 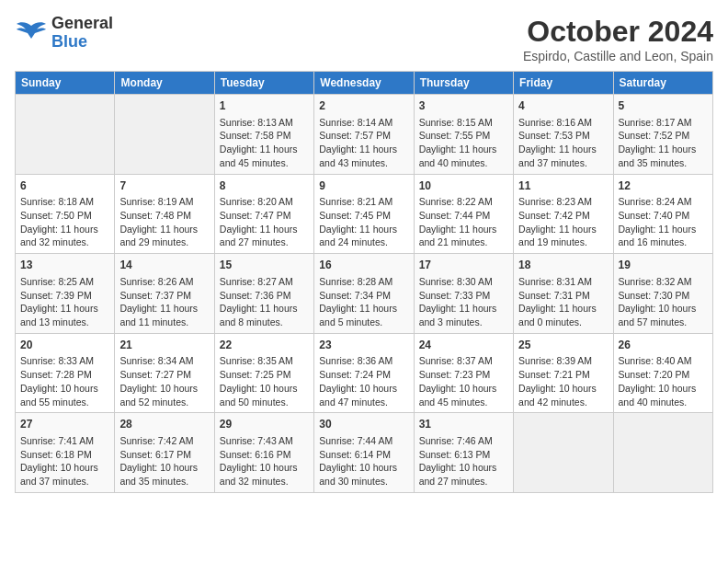 What do you see at coordinates (563, 134) in the screenshot?
I see `calendar-cell: 4Sunrise: 8:16 AM Sunset: 7:53 PM Daylig…` at bounding box center [563, 134].